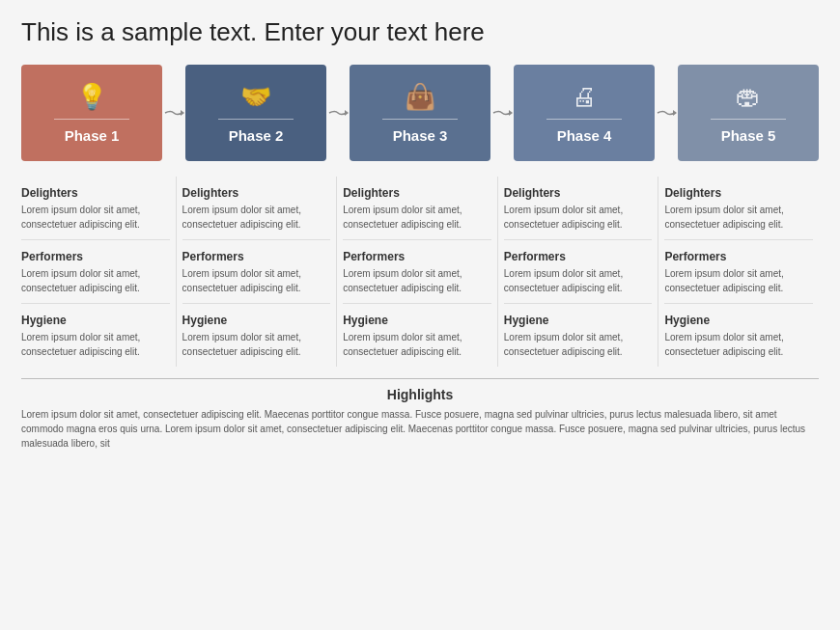  Describe the element at coordinates (739, 336) in the screenshot. I see `col5-hygiene: Hygiene Lorem ipsum dolor sit amet, cons…` at that location.